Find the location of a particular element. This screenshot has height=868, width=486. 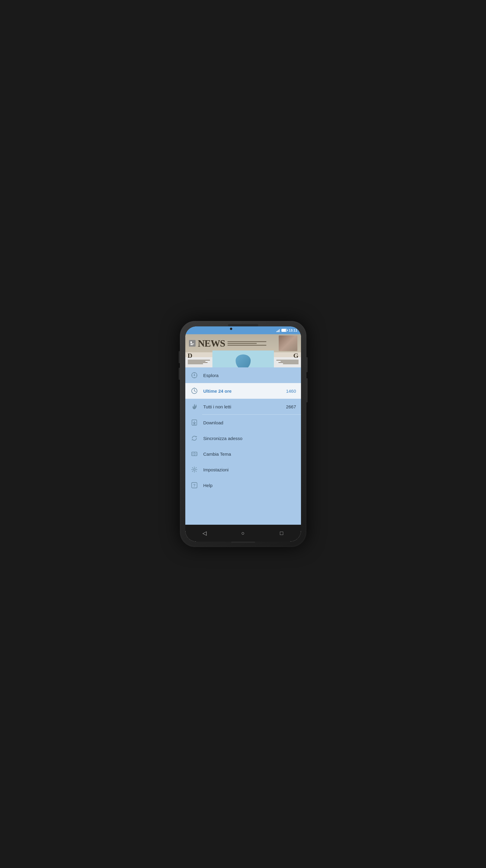

home-button: ○ is located at coordinates (243, 533).